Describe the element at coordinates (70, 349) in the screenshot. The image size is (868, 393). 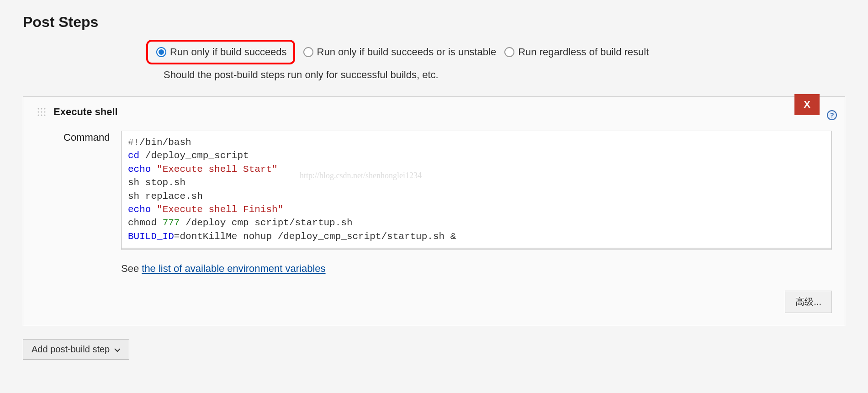
I see `add-step-label: Add post-build step` at that location.